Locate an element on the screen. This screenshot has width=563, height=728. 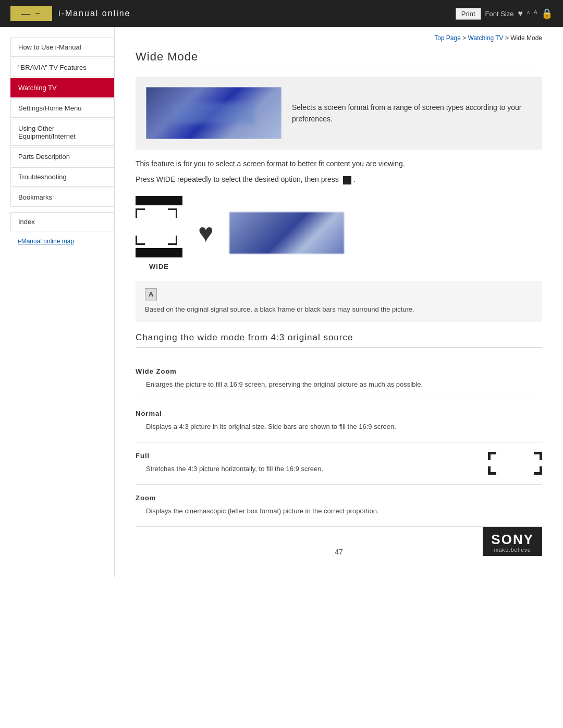
sidebar-item-watching-tv: Watching TV is located at coordinates (63, 88).